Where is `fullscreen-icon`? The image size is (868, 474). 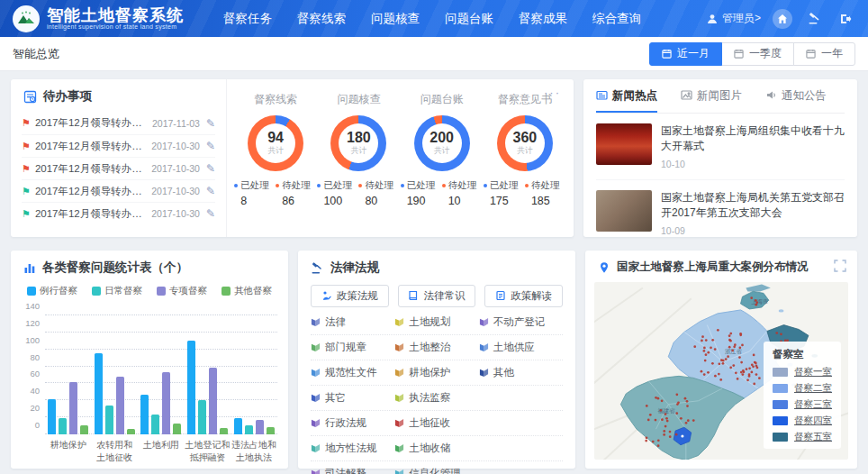
fullscreen-icon is located at coordinates (840, 266).